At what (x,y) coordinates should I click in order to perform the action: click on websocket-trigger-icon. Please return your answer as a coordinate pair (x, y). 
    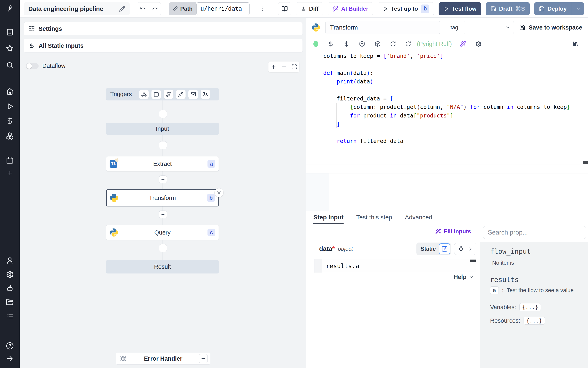
    Looking at the image, I should click on (181, 94).